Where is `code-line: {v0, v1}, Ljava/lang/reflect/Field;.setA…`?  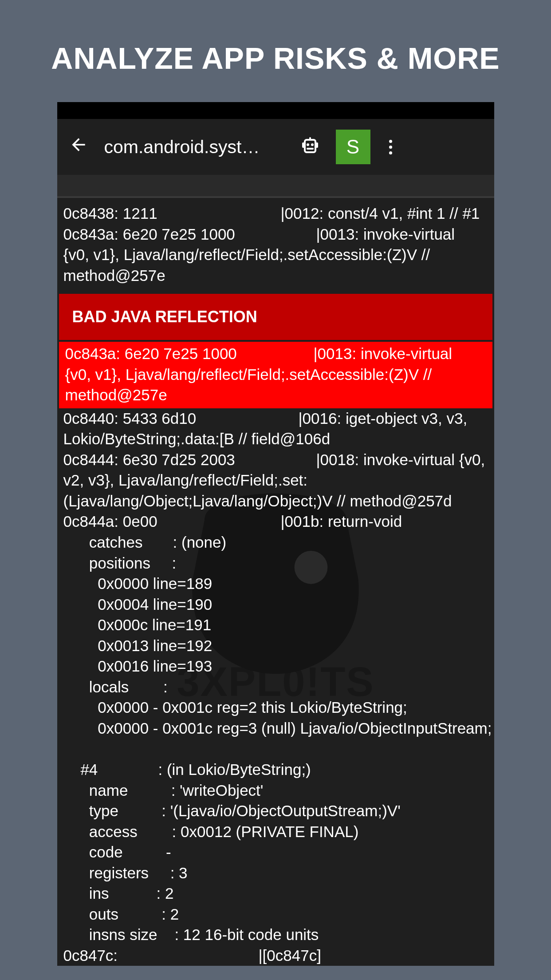
code-line: {v0, v1}, Ljava/lang/reflect/Field;.setA… is located at coordinates (276, 265).